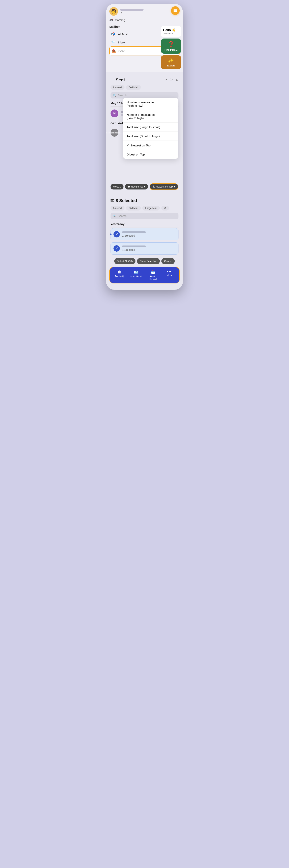  I want to click on selected-item-1-content: 1 Selected, so click(149, 235).